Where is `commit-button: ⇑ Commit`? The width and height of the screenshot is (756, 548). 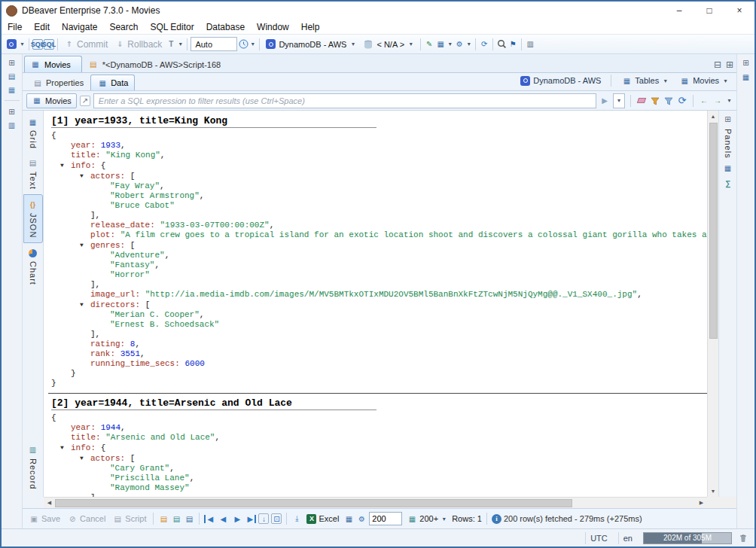
commit-button: ⇑ Commit is located at coordinates (86, 44).